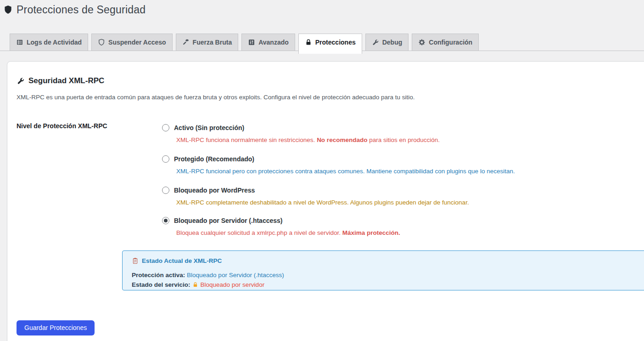  Describe the element at coordinates (387, 261) in the screenshot. I see `status-box-title-row: Estado Actual de XML-RPC` at that location.